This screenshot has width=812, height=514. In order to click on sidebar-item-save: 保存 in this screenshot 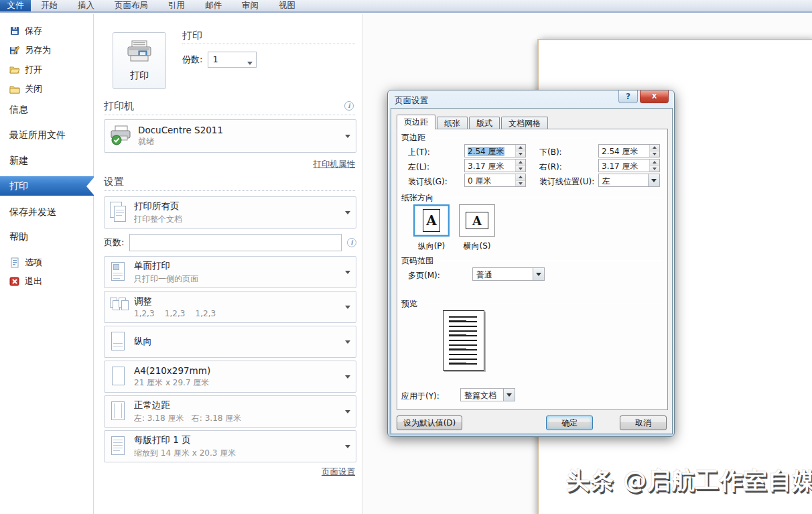, I will do `click(47, 31)`.